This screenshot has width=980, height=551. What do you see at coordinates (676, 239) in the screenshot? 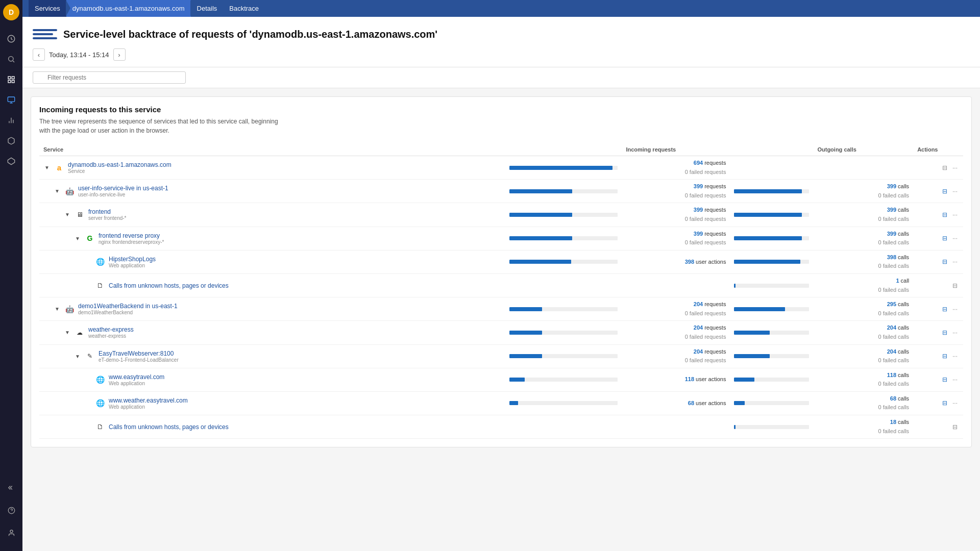
I see `req-count: 399 requests0 failed requests` at bounding box center [676, 239].